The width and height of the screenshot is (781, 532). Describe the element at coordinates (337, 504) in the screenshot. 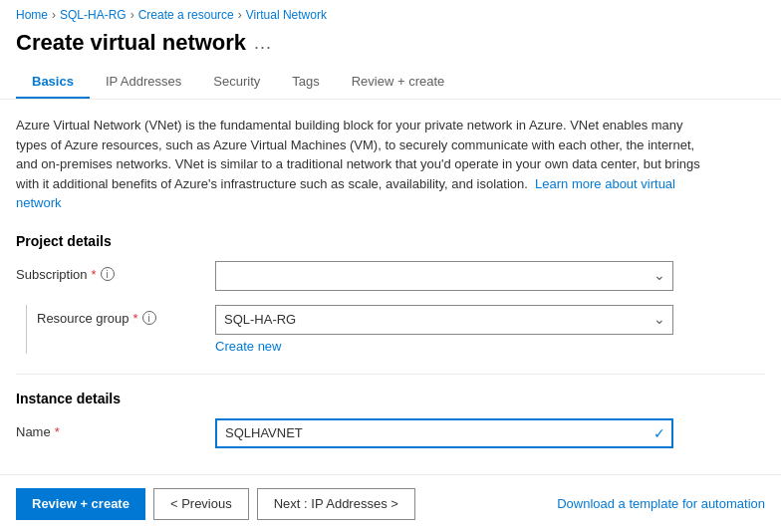

I see `next-button: Next : IP Addresses >` at that location.